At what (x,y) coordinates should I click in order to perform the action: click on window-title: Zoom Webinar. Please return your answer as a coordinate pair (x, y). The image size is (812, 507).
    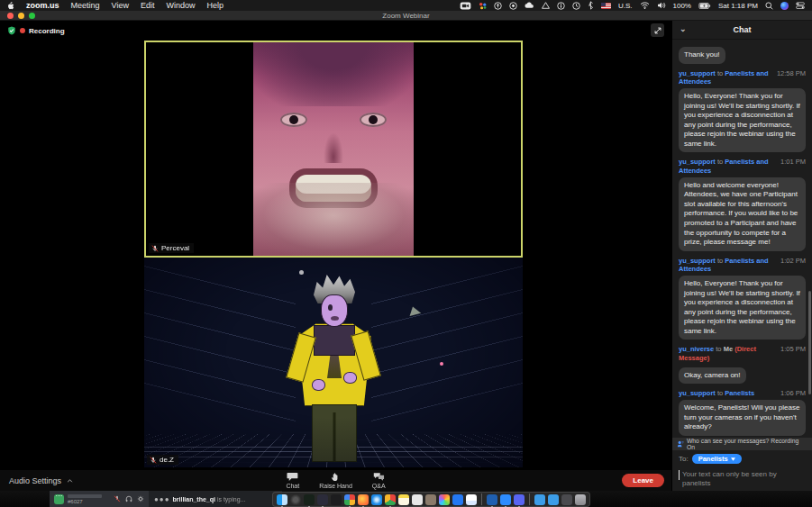
    Looking at the image, I should click on (406, 16).